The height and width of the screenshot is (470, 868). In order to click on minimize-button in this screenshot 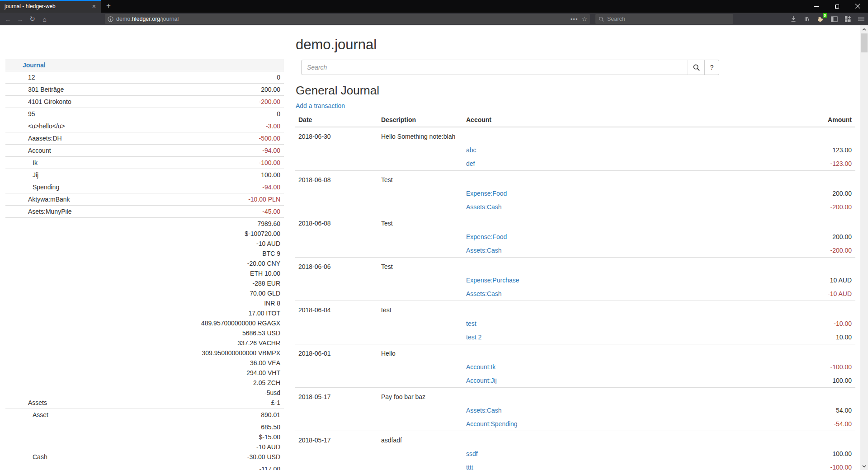, I will do `click(816, 6)`.